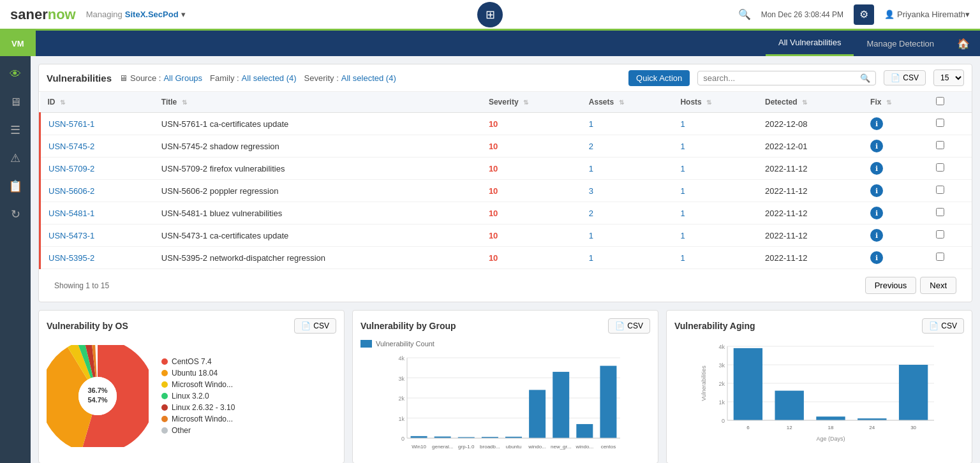 Image resolution: width=980 pixels, height=463 pixels. Describe the element at coordinates (71, 258) in the screenshot. I see `vuln-id-link: USN-5395-2` at that location.